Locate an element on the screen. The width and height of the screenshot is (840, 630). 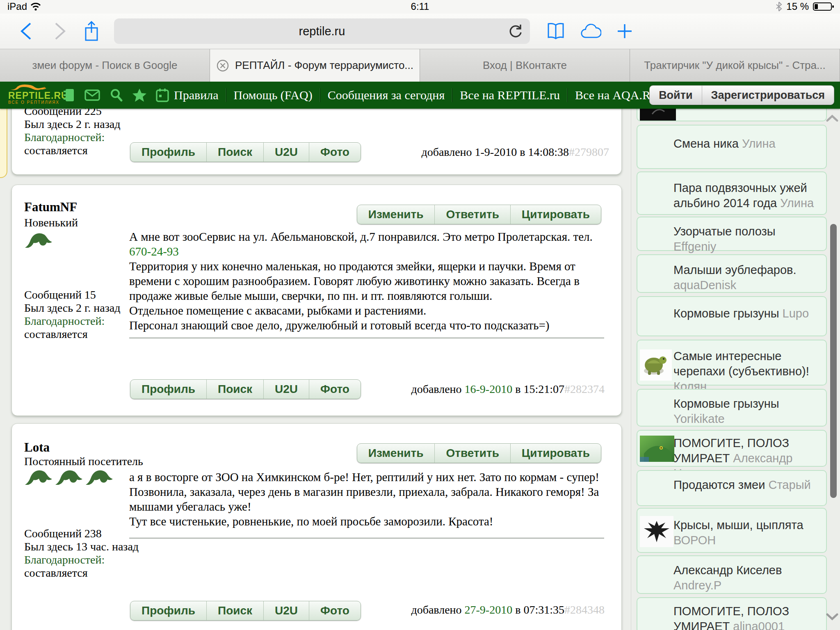
message-count: Сообщений 238 is located at coordinates (81, 534).